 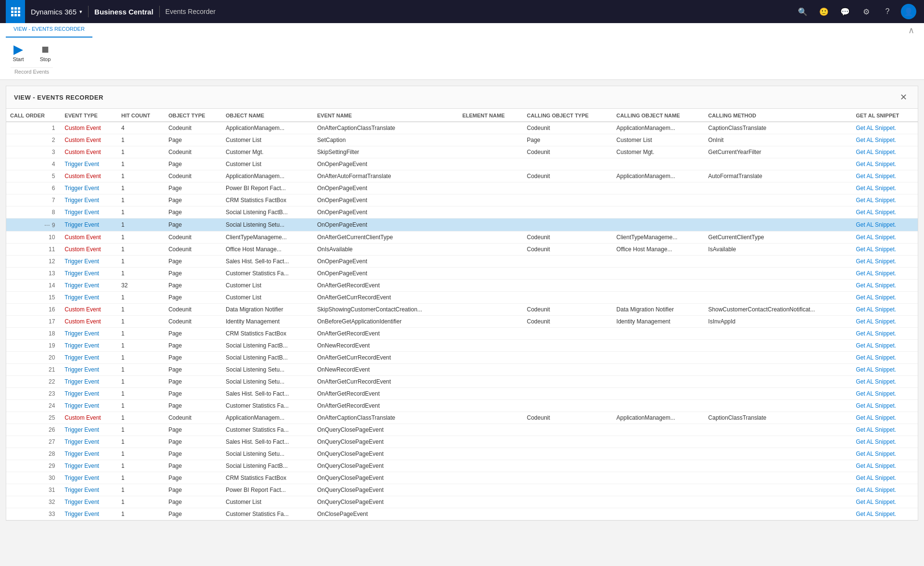 I want to click on table-row: 14Trigger Event32PageCustomer ListOnAfte…, so click(x=462, y=286).